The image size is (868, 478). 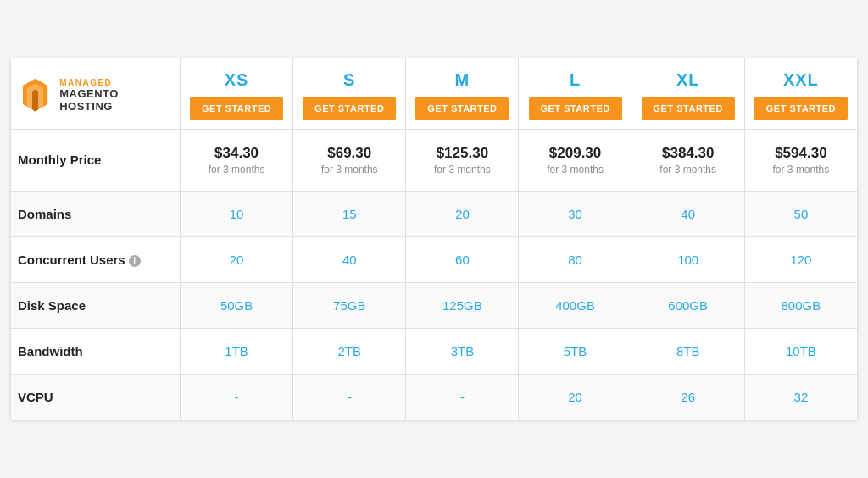 What do you see at coordinates (463, 352) in the screenshot?
I see `cell-4-2: 3TB` at bounding box center [463, 352].